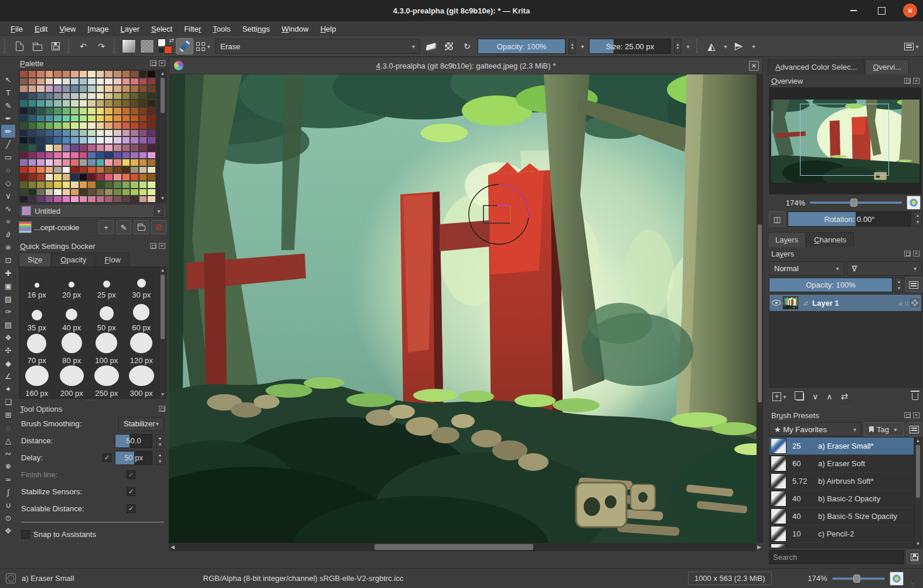  I want to click on chevron-down-icon: ▾, so click(583, 47).